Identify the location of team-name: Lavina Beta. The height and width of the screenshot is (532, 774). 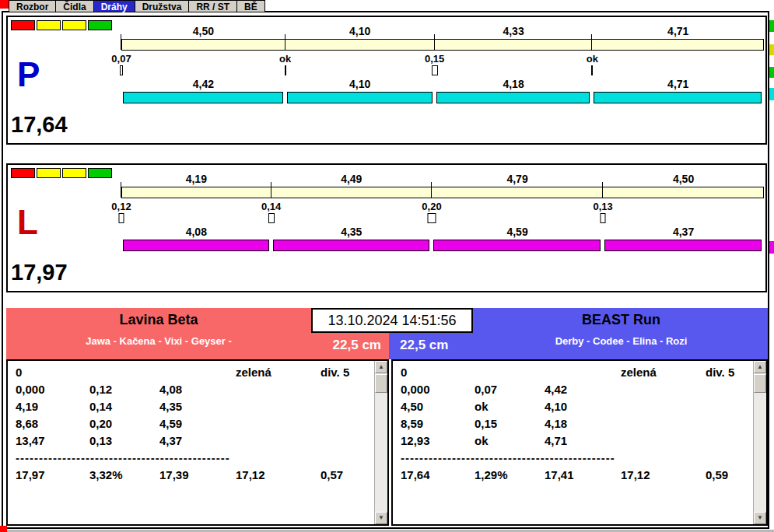
(159, 318).